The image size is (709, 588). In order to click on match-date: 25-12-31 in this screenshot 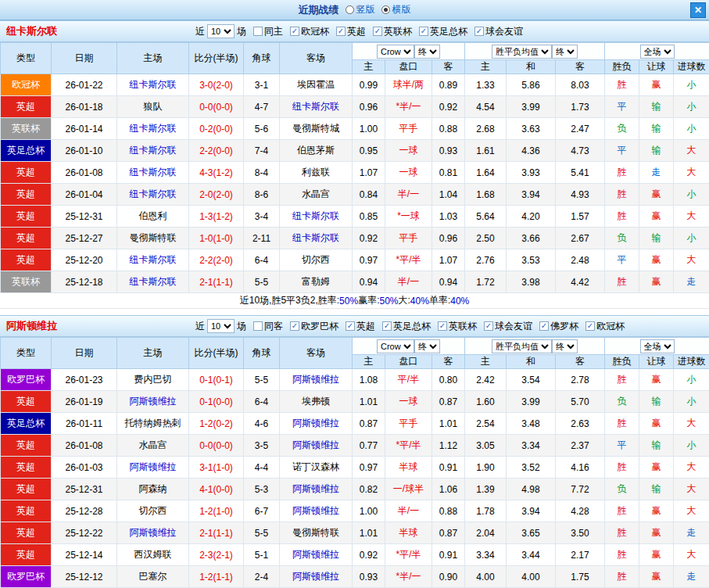, I will do `click(84, 217)`.